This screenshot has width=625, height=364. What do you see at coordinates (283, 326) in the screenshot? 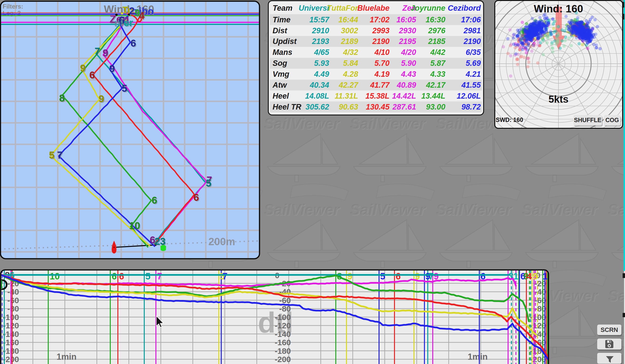
I see `svg-text: -120` at bounding box center [283, 326].